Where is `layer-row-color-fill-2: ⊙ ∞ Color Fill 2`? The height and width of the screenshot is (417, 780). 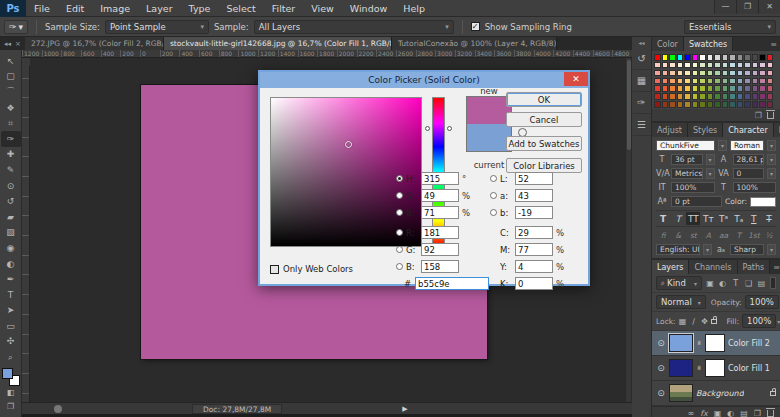
layer-row-color-fill-2: ⊙ ∞ Color Fill 2 is located at coordinates (716, 344).